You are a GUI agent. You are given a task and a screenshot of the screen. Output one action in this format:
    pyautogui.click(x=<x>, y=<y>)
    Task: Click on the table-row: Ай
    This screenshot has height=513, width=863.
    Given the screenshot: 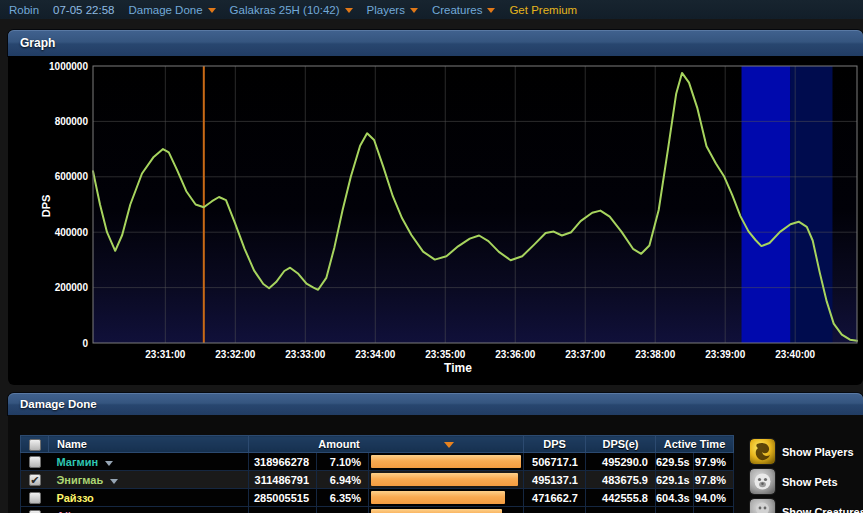 What is the action you would take?
    pyautogui.click(x=378, y=510)
    